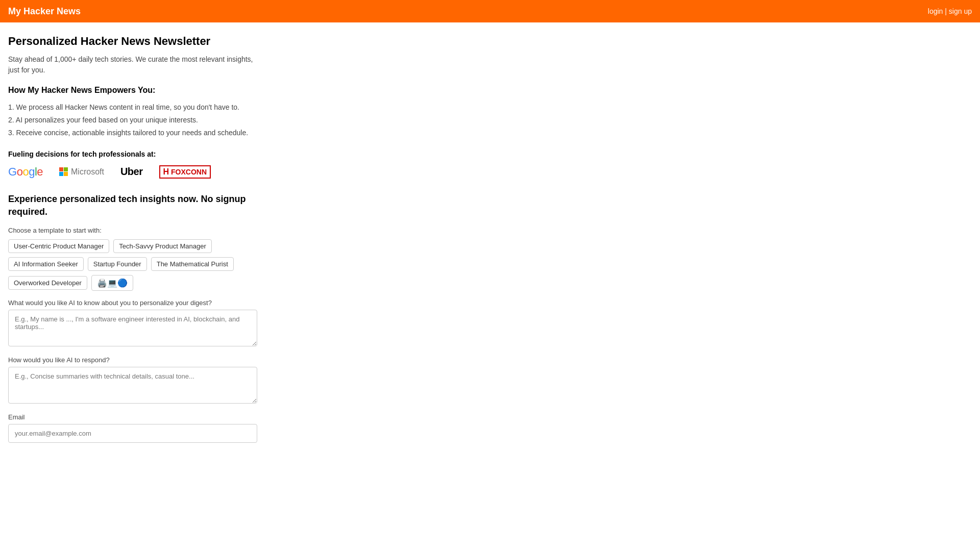 This screenshot has width=980, height=551. Describe the element at coordinates (133, 206) in the screenshot. I see `cta-heading: Experience personalized tech insights no…` at that location.